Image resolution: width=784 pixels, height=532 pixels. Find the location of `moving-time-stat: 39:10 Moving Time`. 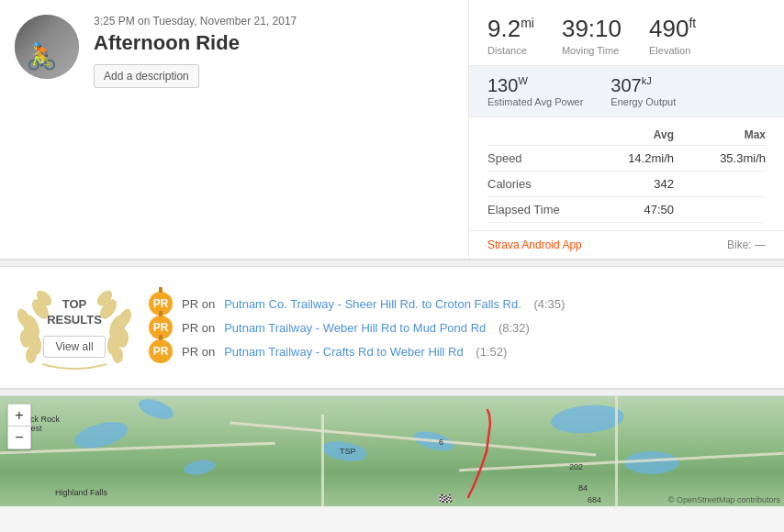

moving-time-stat: 39:10 Moving Time is located at coordinates (591, 35).